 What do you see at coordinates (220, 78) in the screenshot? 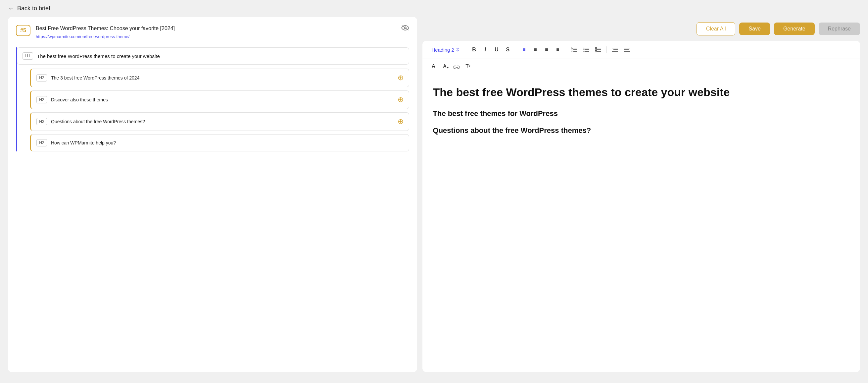
I see `list-item: H2 The 3 best free WordPress themes of 2…` at bounding box center [220, 78].